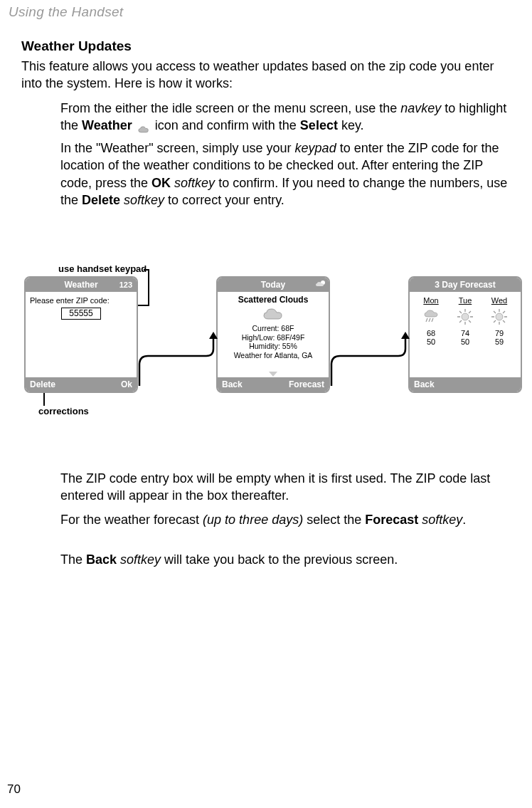 Image resolution: width=532 pixels, height=808 pixels. Describe the element at coordinates (465, 301) in the screenshot. I see `day-label: Tue` at that location.